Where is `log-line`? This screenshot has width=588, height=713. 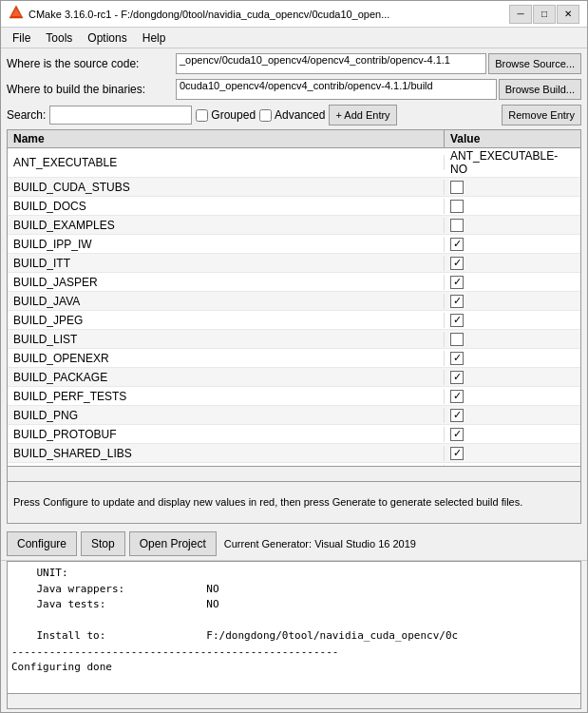 log-line is located at coordinates (294, 622).